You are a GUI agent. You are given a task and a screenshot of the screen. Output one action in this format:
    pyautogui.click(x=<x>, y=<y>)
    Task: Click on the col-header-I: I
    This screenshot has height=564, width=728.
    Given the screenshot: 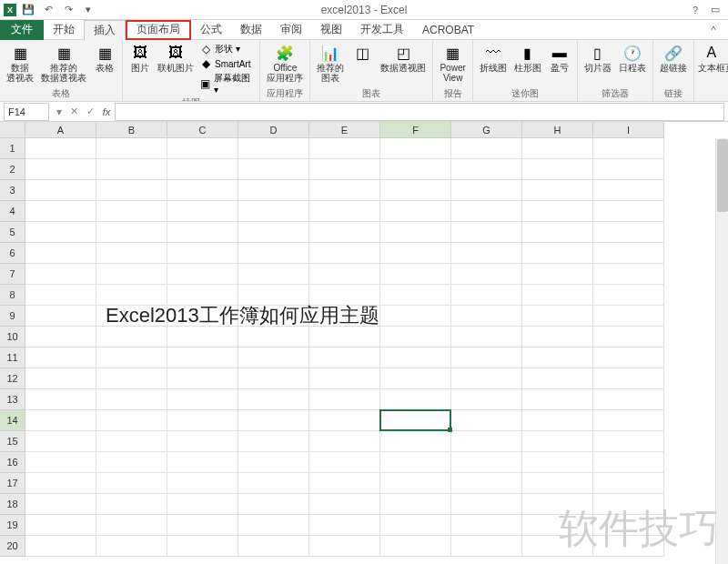 What is the action you would take?
    pyautogui.click(x=629, y=130)
    